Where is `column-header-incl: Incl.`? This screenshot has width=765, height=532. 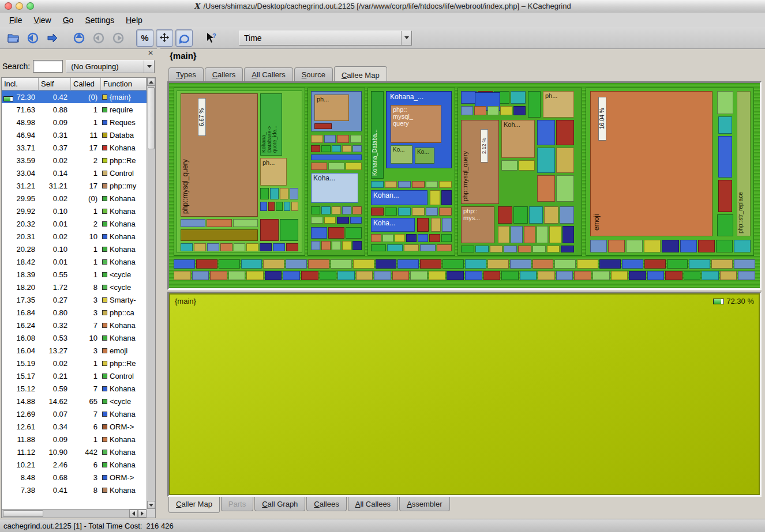
column-header-incl: Incl. is located at coordinates (20, 84).